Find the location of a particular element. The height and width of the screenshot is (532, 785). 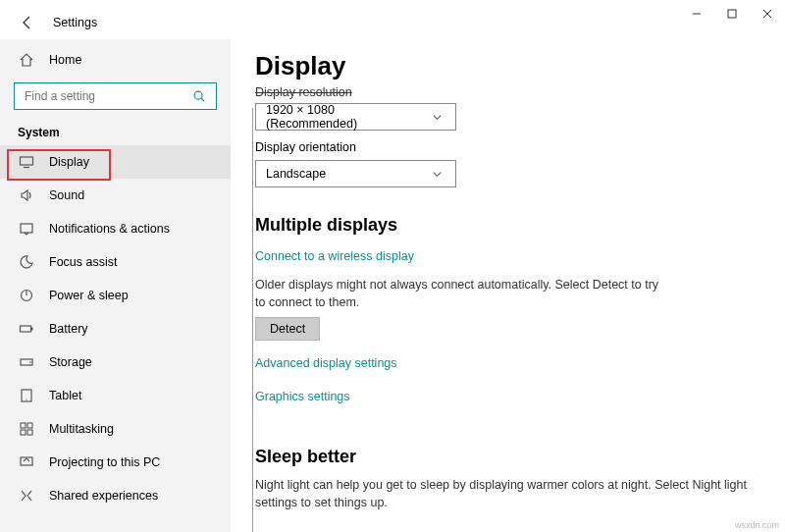

nav-power-sleep: Power & sleep is located at coordinates (116, 295).